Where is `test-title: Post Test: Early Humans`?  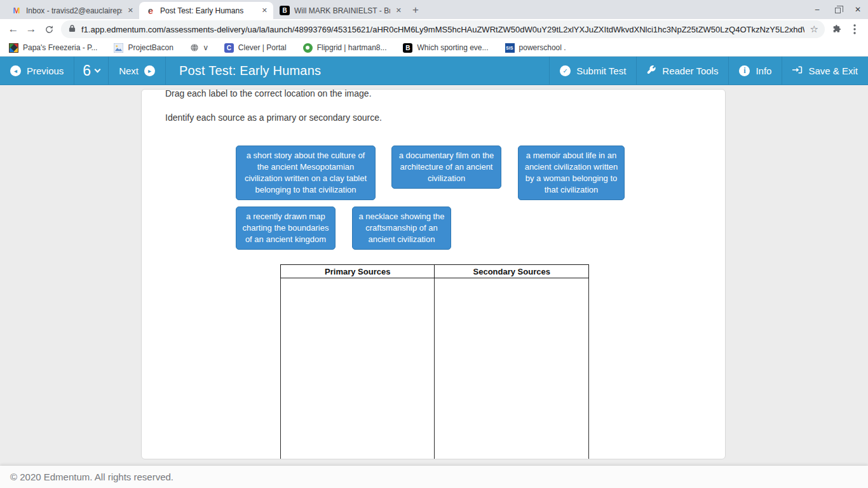
test-title: Post Test: Early Humans is located at coordinates (243, 71).